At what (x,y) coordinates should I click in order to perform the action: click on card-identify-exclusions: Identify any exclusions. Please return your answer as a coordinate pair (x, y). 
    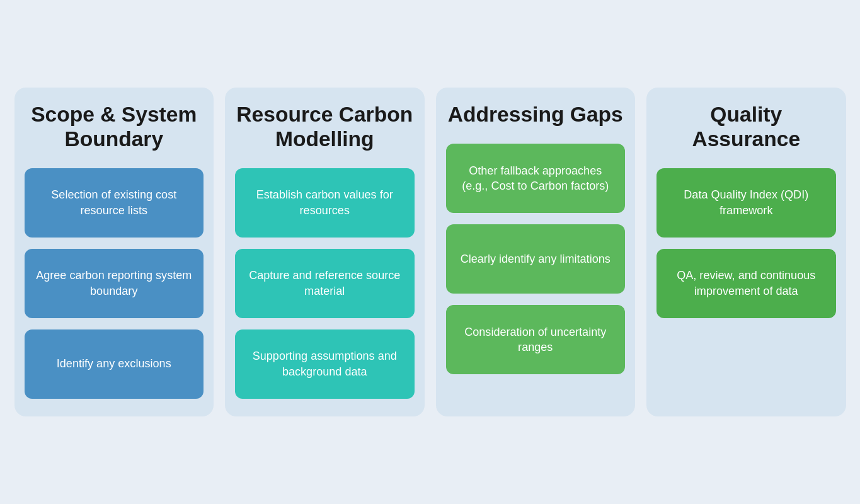
    Looking at the image, I should click on (115, 364).